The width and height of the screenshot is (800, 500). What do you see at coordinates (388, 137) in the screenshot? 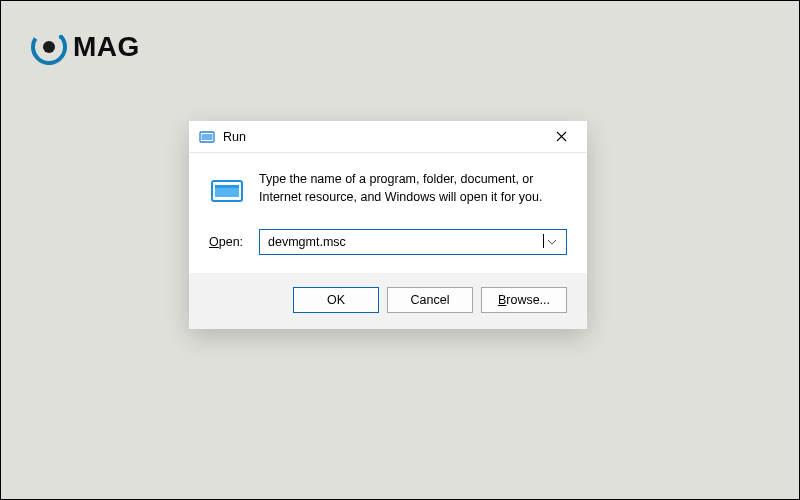
I see `titlebar: Run` at bounding box center [388, 137].